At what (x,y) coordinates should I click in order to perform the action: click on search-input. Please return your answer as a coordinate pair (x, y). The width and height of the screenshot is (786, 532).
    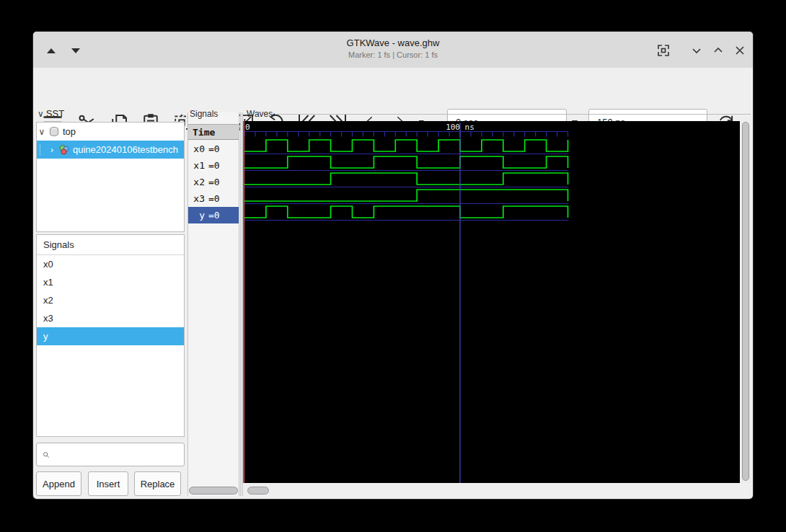
    Looking at the image, I should click on (119, 454).